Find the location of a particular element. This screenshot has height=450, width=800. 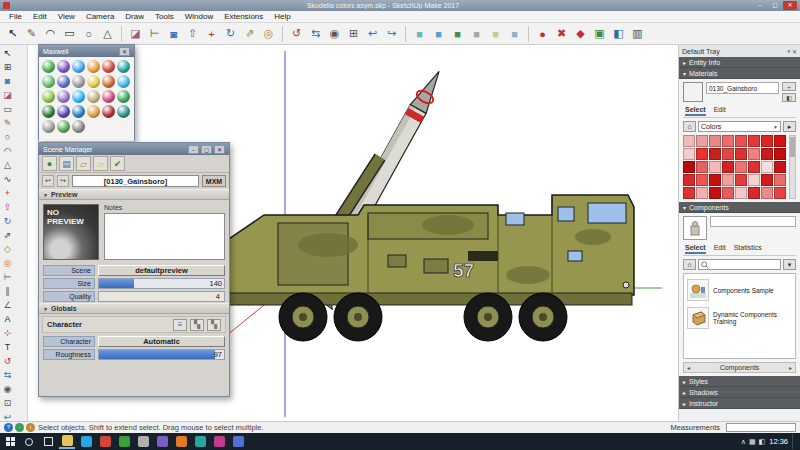

styles-icon: ▣ is located at coordinates (600, 34).